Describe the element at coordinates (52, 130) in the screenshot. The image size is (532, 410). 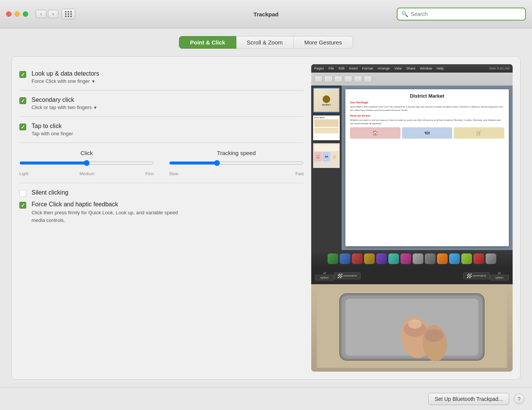
I see `tap-to-click-text: Tap to click Tap with one finger` at that location.